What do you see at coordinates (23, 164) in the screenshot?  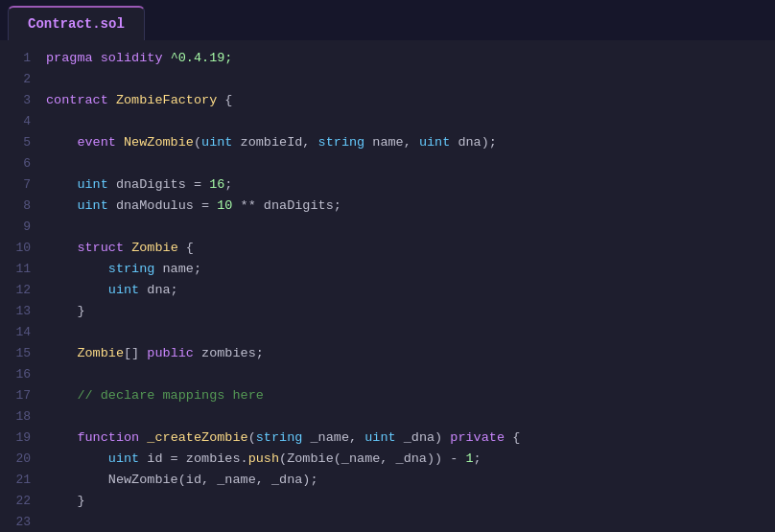 I see `line-number: 6` at bounding box center [23, 164].